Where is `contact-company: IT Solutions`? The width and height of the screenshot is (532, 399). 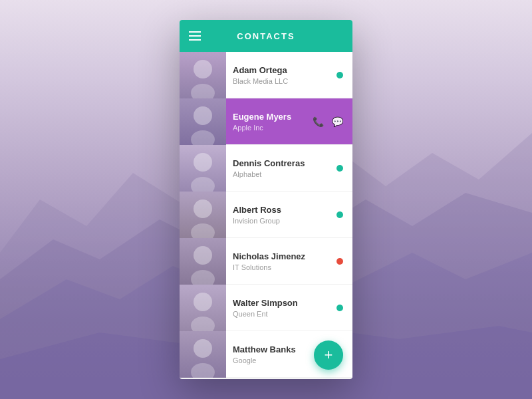 contact-company: IT Solutions is located at coordinates (281, 267).